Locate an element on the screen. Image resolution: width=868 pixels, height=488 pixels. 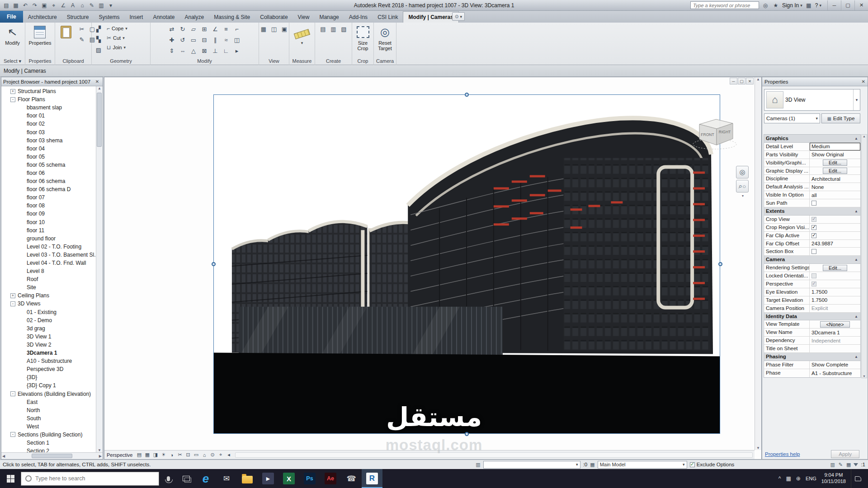
properties-help-link: Properties help is located at coordinates (782, 454).